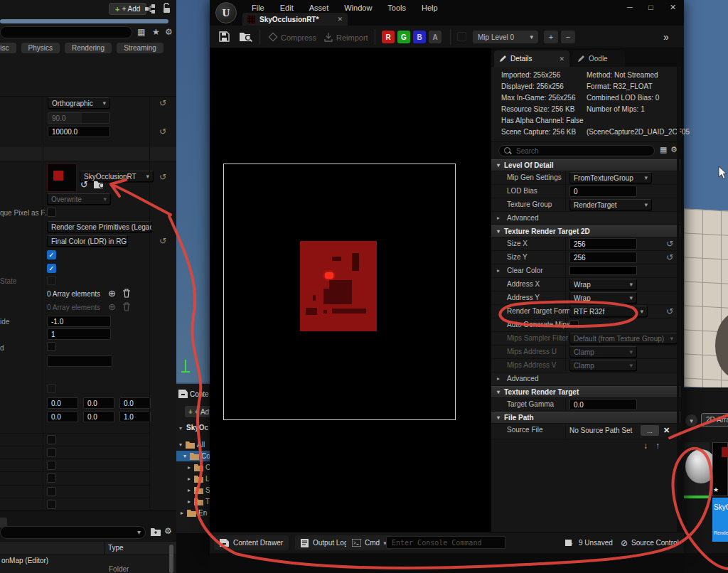  What do you see at coordinates (603, 257) in the screenshot?
I see `size-y-field: 256` at bounding box center [603, 257].